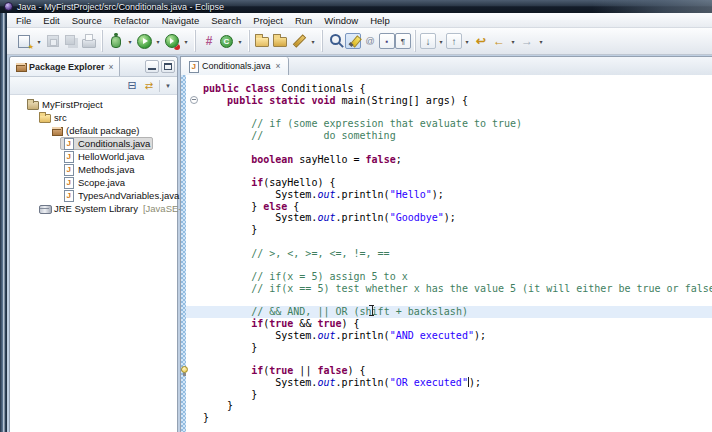  I want to click on tab-package-explorer: Package Explorer ×, so click(65, 66).